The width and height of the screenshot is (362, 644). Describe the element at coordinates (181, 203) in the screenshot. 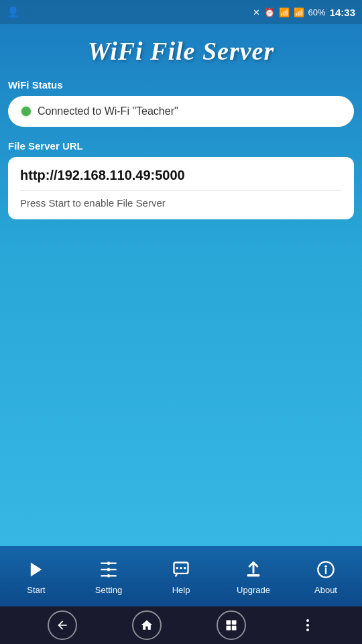

I see `server-url-hint: Press Start to enable File Server` at that location.